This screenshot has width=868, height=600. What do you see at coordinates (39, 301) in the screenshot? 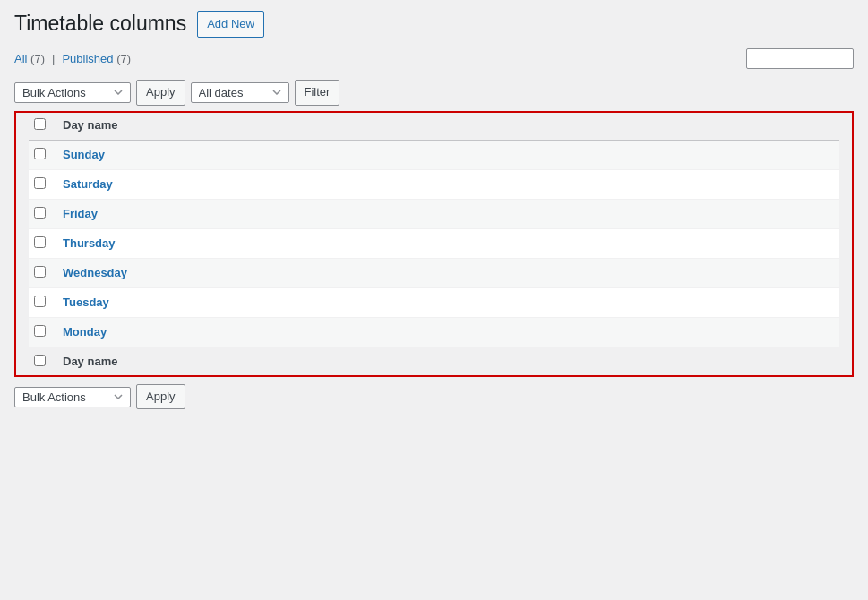
I see `row-checkbox-tuesday` at bounding box center [39, 301].